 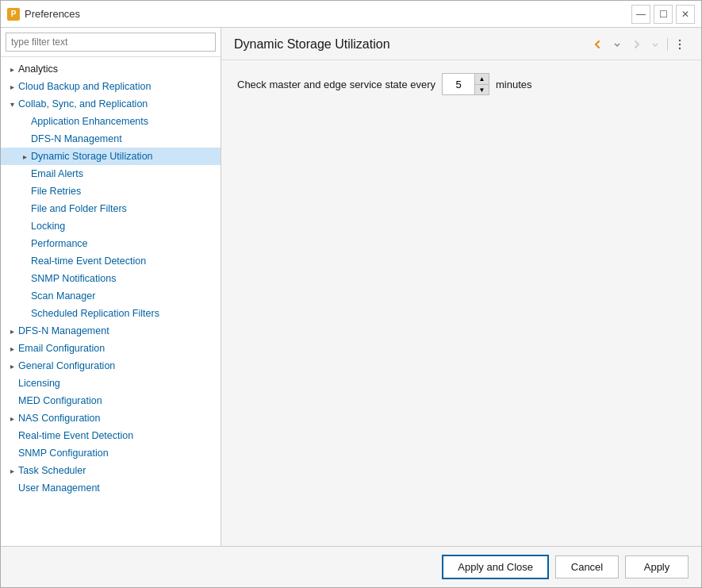 I want to click on sidebar-item-label: File Retries, so click(x=56, y=191).